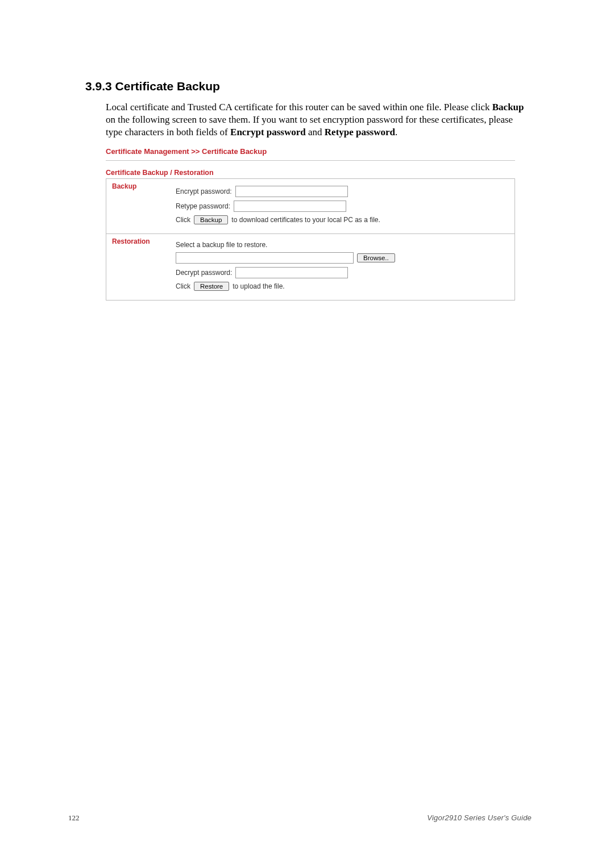  What do you see at coordinates (258, 286) in the screenshot?
I see `restore-click-suffix: to upload the file.` at bounding box center [258, 286].